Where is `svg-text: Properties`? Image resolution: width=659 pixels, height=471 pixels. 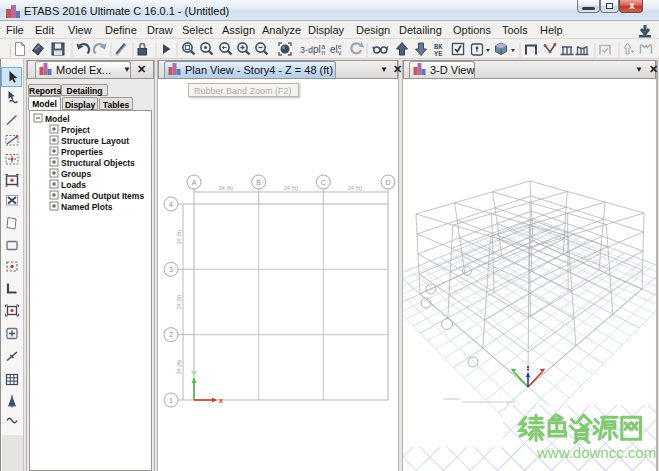
svg-text: Properties is located at coordinates (82, 152).